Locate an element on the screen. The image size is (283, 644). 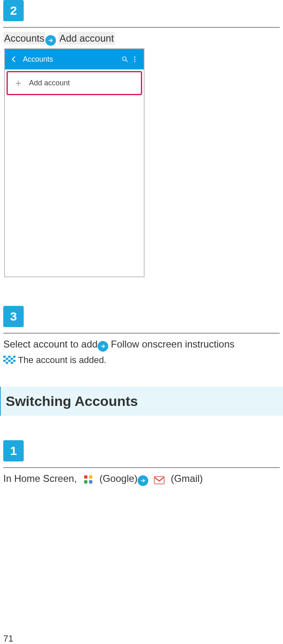
more-vert-icon is located at coordinates (135, 59).